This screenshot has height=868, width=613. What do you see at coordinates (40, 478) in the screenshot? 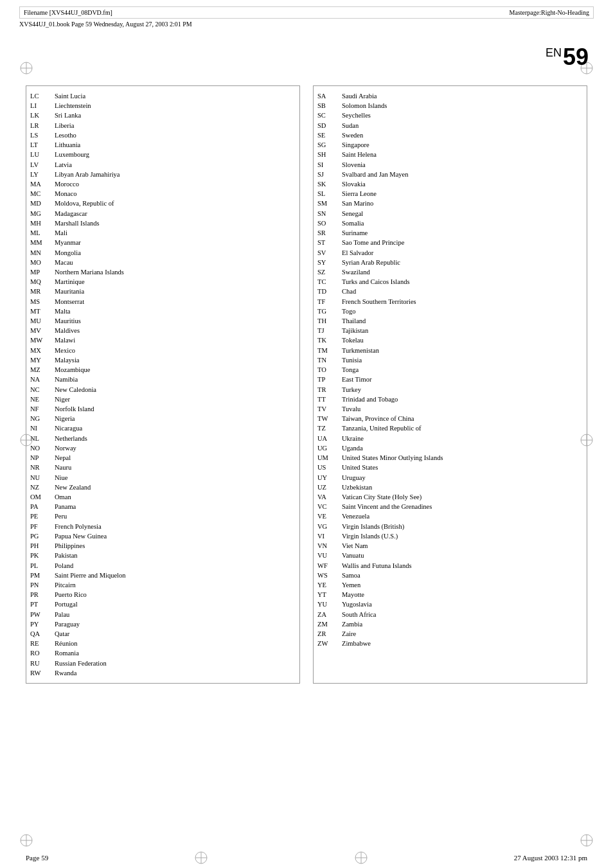
I see `country-code: NU` at bounding box center [40, 478].